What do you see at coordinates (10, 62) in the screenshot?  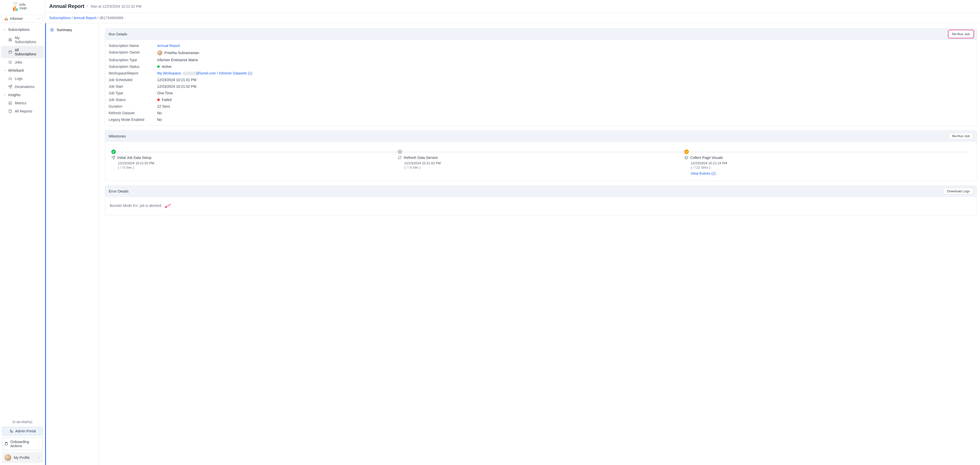 I see `clock-icon` at bounding box center [10, 62].